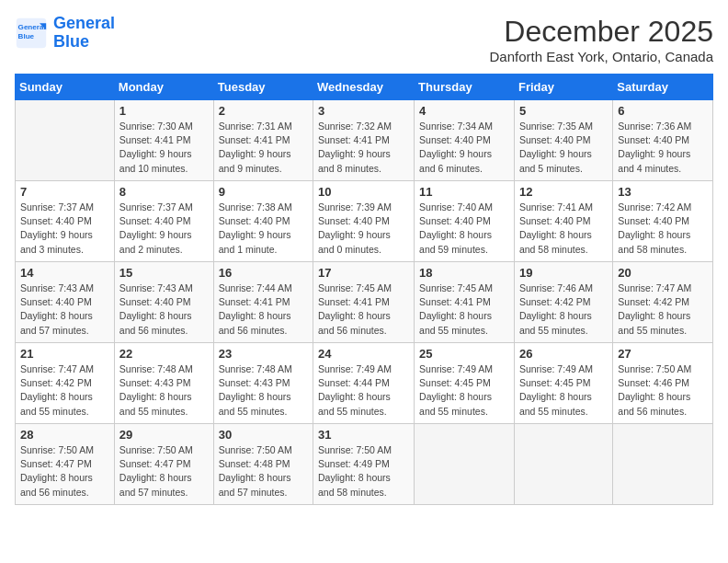 The image size is (728, 563). What do you see at coordinates (563, 390) in the screenshot?
I see `day-info: Sunrise: 7:49 AM Sunset: 4:45 PM Dayligh…` at bounding box center [563, 390].